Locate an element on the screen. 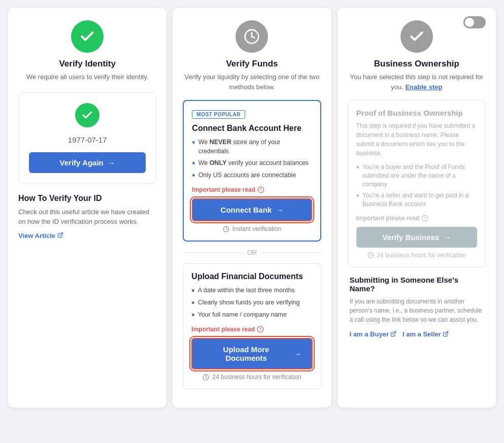 Image resolution: width=504 pixels, height=443 pixels. identity-check-icon is located at coordinates (87, 37).